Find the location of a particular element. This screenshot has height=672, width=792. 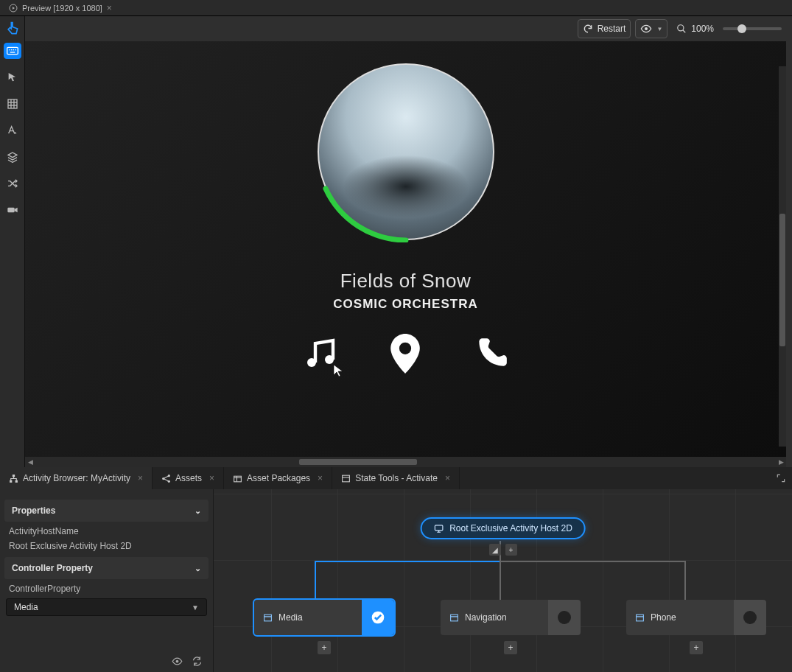

controller-value: Media is located at coordinates (27, 607).